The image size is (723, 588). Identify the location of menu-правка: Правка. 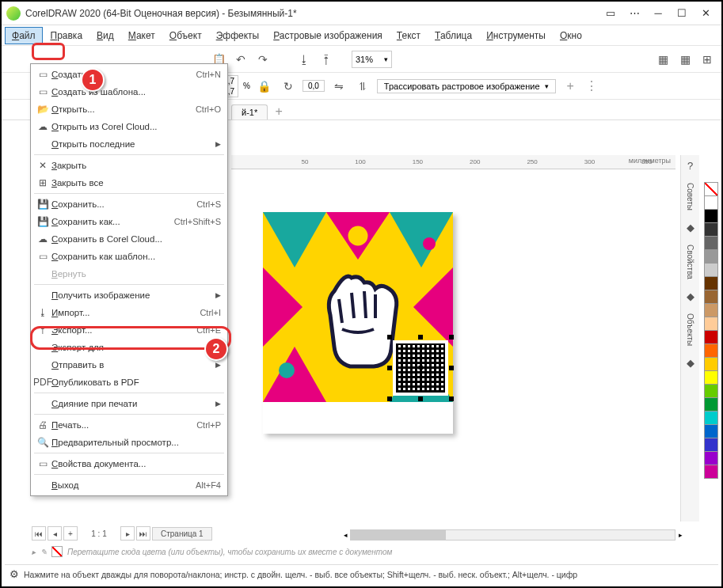
(67, 36).